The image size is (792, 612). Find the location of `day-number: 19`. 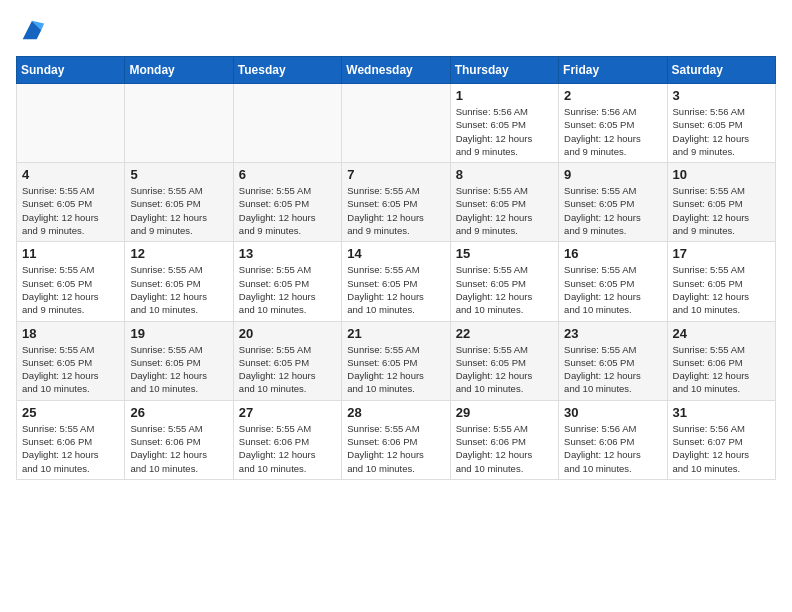

day-number: 19 is located at coordinates (178, 334).